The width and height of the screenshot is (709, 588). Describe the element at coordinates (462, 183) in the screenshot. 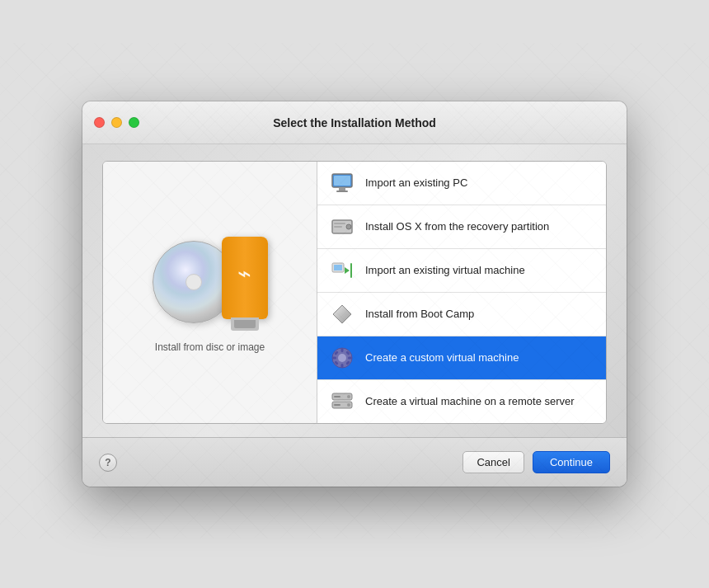

I see `option-import-pc: Import an existing PC` at that location.